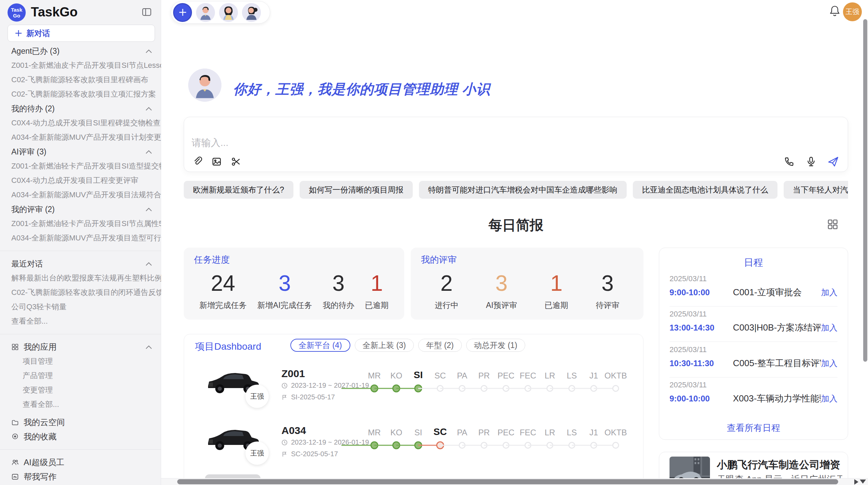 This screenshot has width=868, height=485. What do you see at coordinates (217, 162) in the screenshot?
I see `insert-image-button` at bounding box center [217, 162].